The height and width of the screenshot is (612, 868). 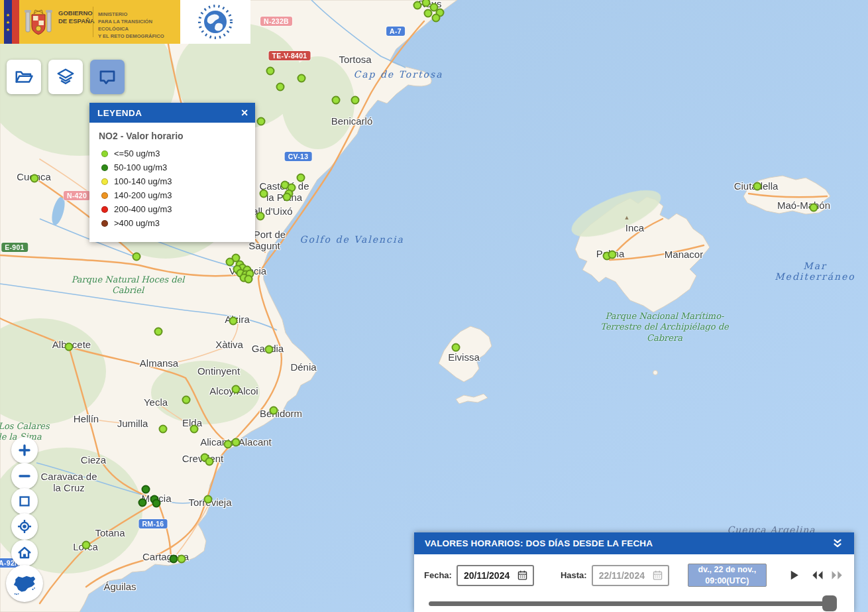 What do you see at coordinates (244, 113) in the screenshot?
I see `close-icon: ✕` at bounding box center [244, 113].